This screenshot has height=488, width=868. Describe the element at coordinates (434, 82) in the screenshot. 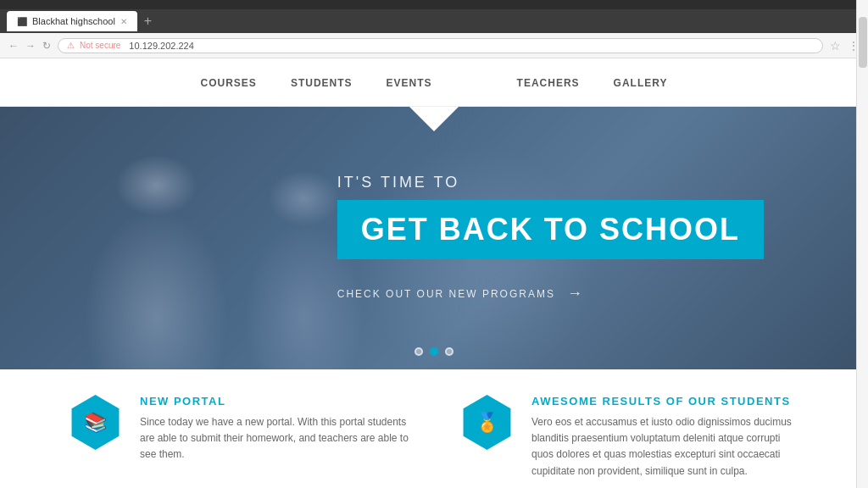

I see `nav-links-list: COURSES STUDENTS EVENTS TEACHERS GALLERY` at that location.